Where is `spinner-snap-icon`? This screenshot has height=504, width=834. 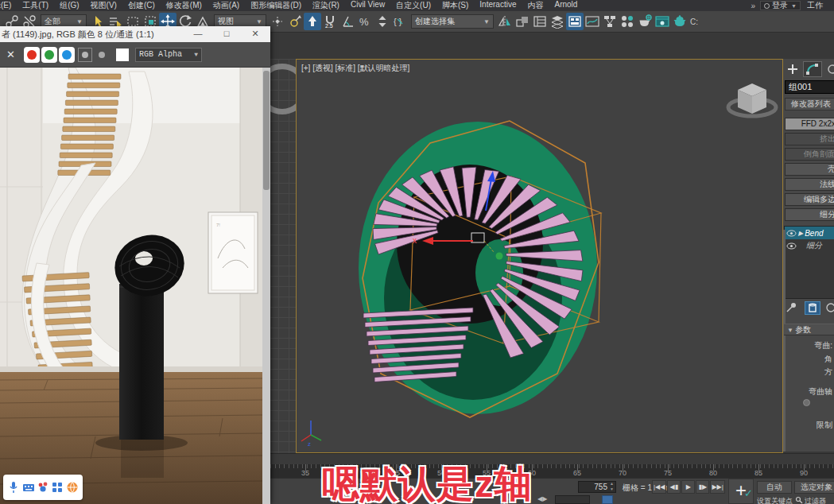 spinner-snap-icon is located at coordinates (382, 21).